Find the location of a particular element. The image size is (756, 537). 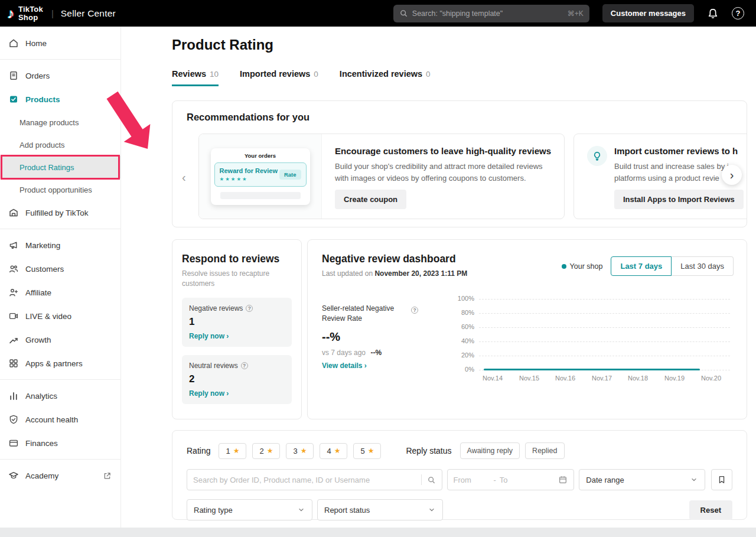

updated-value: November 20, 2023 1:11 PM is located at coordinates (421, 274).